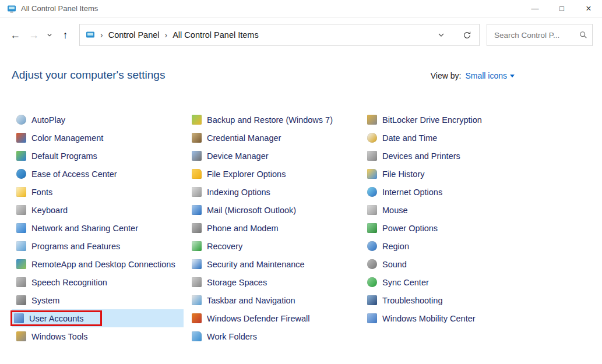 The height and width of the screenshot is (364, 602). Describe the element at coordinates (52, 337) in the screenshot. I see `item-content: Windows Tools` at that location.